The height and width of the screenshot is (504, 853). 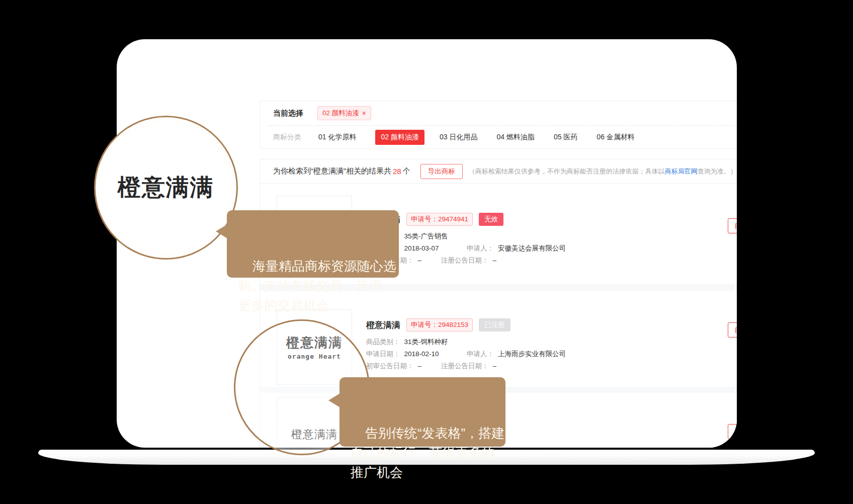 What do you see at coordinates (515, 137) in the screenshot?
I see `category-chip-04: 04 燃料油脂` at bounding box center [515, 137].